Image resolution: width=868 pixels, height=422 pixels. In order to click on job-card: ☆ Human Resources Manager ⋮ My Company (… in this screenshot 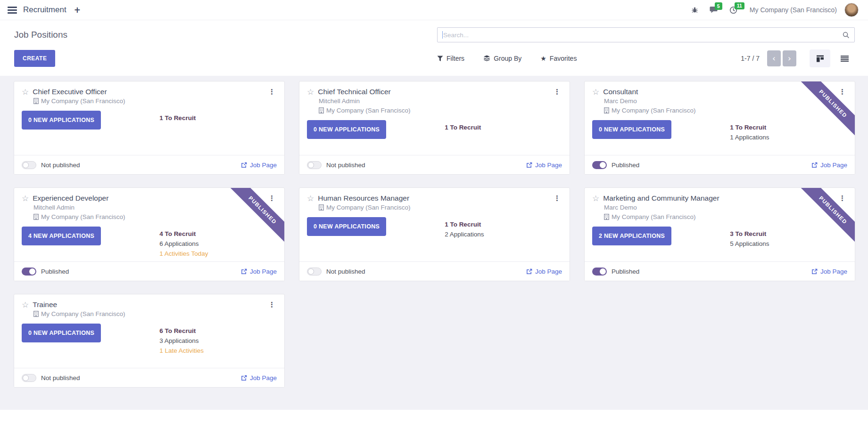, I will do `click(435, 235)`.